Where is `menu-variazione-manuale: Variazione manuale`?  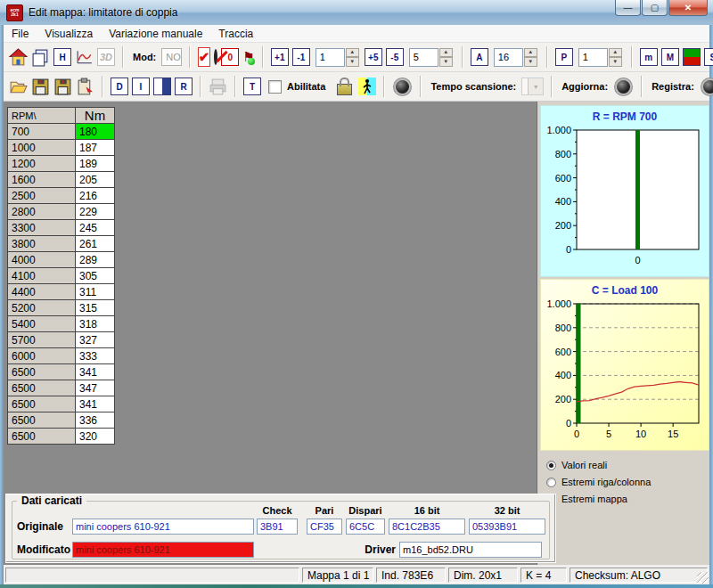
menu-variazione-manuale: Variazione manuale is located at coordinates (155, 34).